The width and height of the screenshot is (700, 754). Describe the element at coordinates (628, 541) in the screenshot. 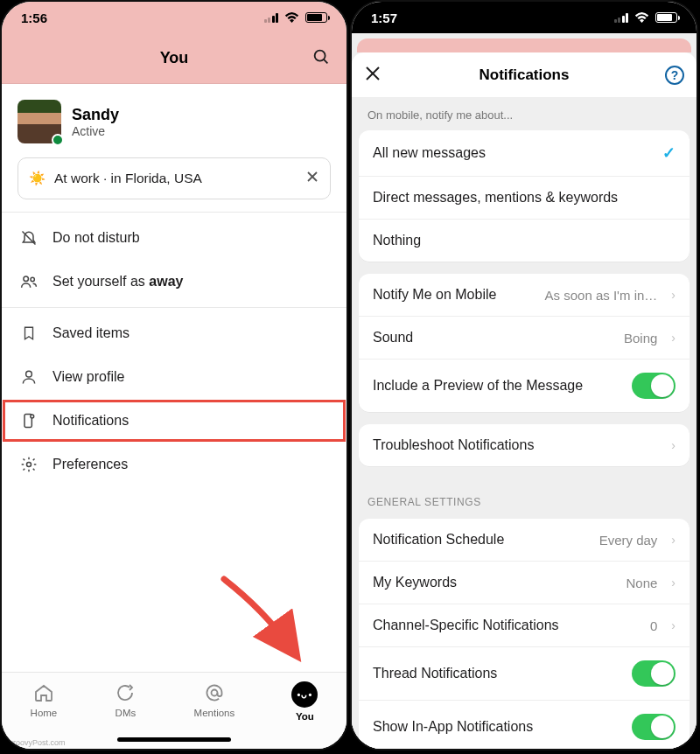

I see `row-value: Every day` at that location.